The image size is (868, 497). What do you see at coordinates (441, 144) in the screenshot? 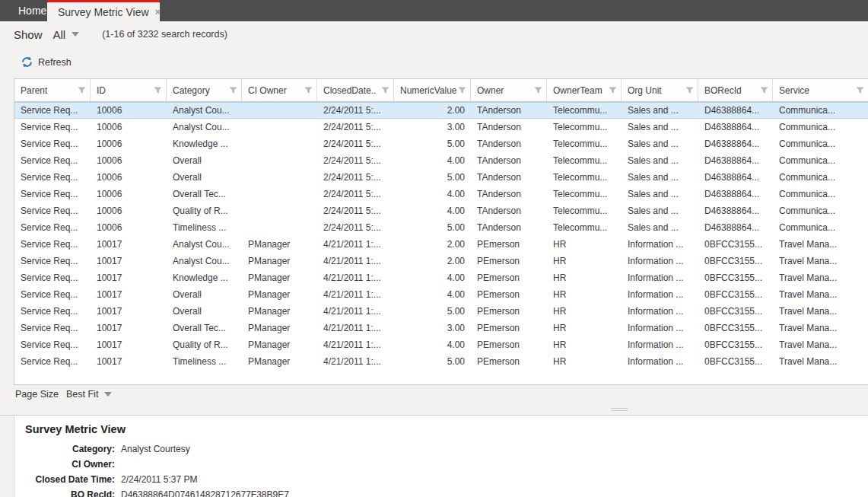
I see `table-row: Service Req...10006Knowledge ...2/24/201…` at bounding box center [441, 144].